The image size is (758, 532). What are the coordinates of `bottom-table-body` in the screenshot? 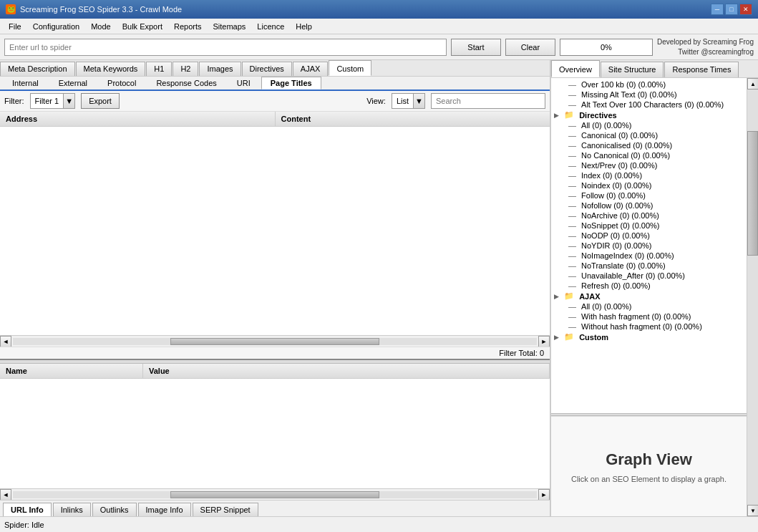 It's located at (275, 434).